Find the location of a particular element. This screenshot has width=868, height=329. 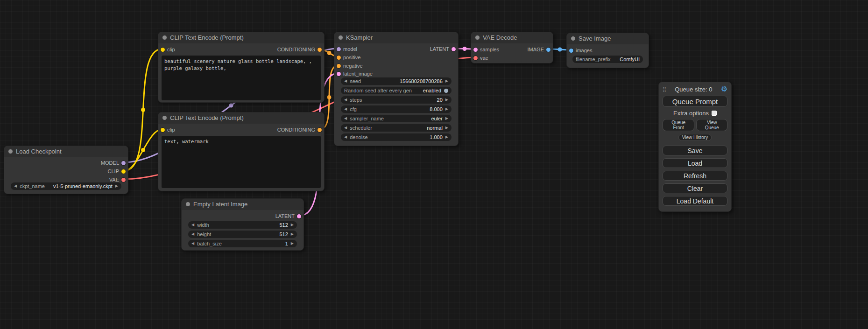

port-label: VAE is located at coordinates (114, 180).